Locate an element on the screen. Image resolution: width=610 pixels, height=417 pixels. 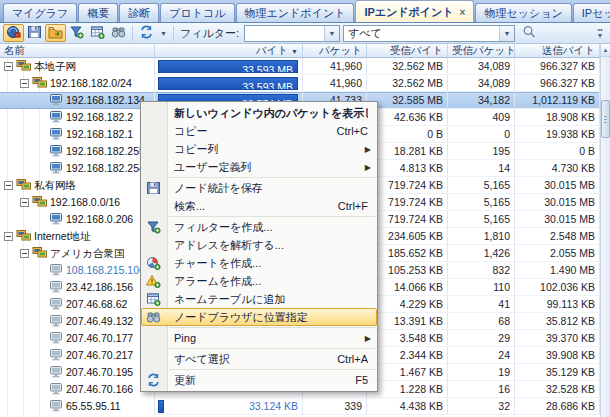
bytes-bar is located at coordinates (161, 406).